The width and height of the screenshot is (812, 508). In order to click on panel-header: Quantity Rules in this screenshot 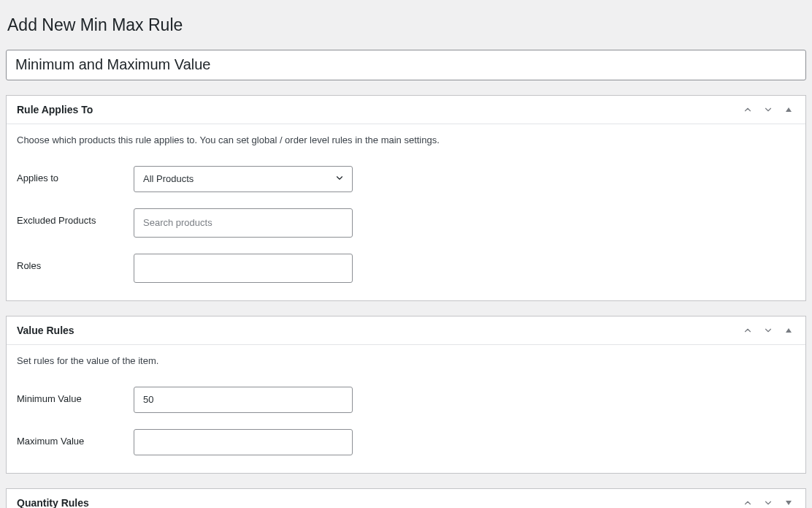, I will do `click(406, 498)`.